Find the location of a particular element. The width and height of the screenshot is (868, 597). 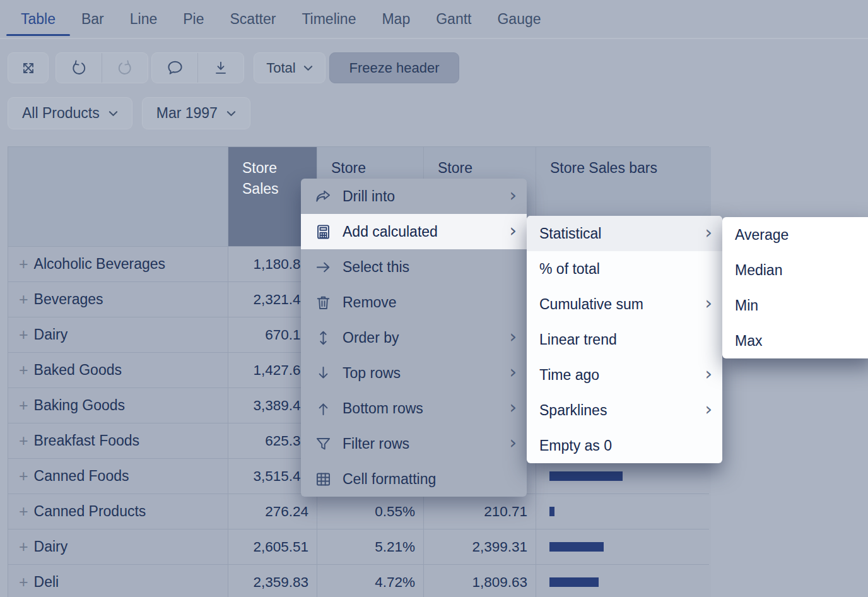

undo-redo-group is located at coordinates (102, 68).